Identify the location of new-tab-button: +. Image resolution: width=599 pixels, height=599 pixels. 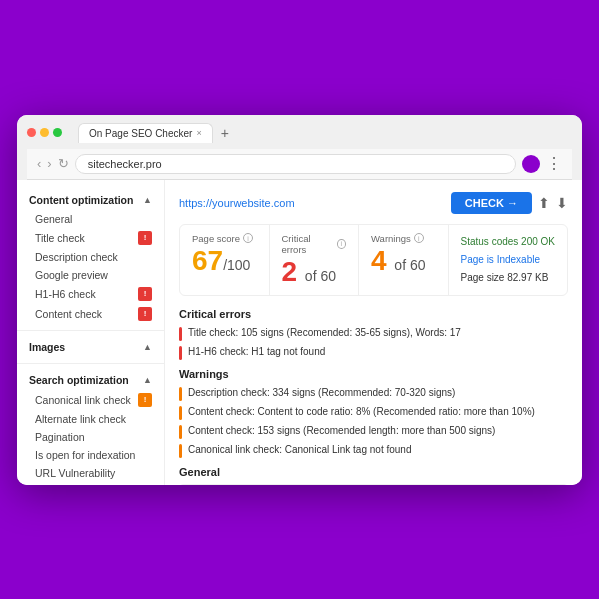
(225, 133).